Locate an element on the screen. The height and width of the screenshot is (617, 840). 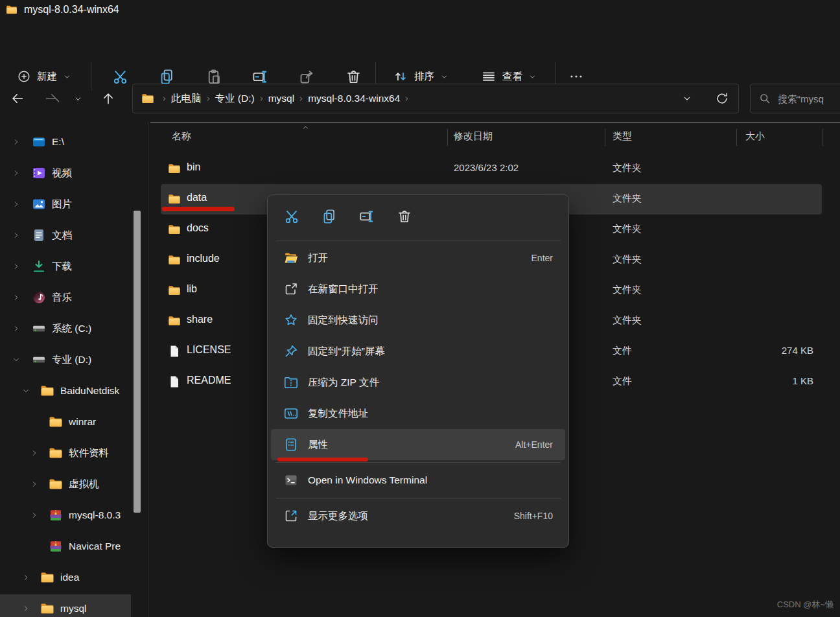
file-name: LICENSE is located at coordinates (209, 350).